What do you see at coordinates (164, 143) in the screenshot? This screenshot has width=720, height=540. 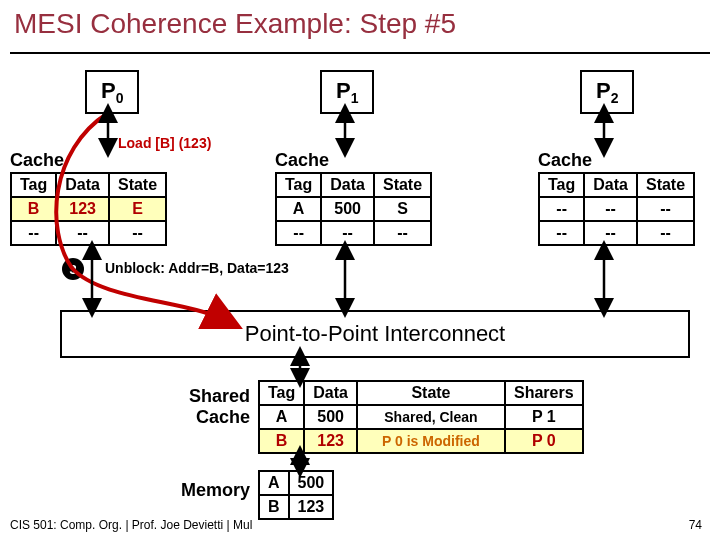 I see `load-action-label: Load [B] (123)` at bounding box center [164, 143].